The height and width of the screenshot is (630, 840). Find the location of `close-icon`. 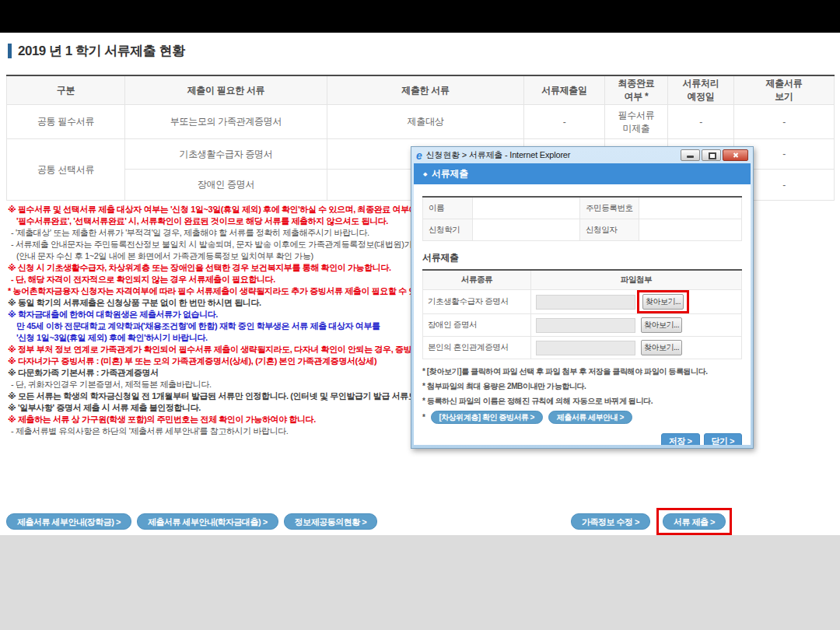

close-icon is located at coordinates (736, 156).